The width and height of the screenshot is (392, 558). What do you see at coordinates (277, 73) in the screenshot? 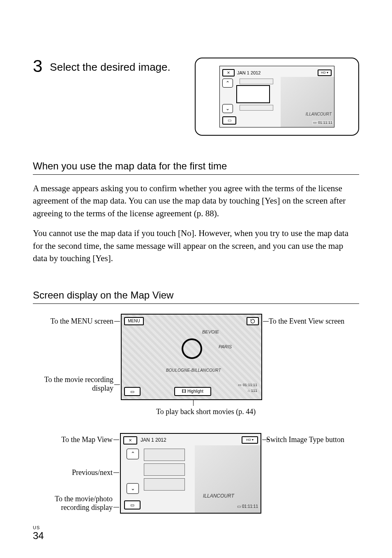
I see `screen-topbar: × JAN 1 2012 HD ▾` at bounding box center [277, 73].